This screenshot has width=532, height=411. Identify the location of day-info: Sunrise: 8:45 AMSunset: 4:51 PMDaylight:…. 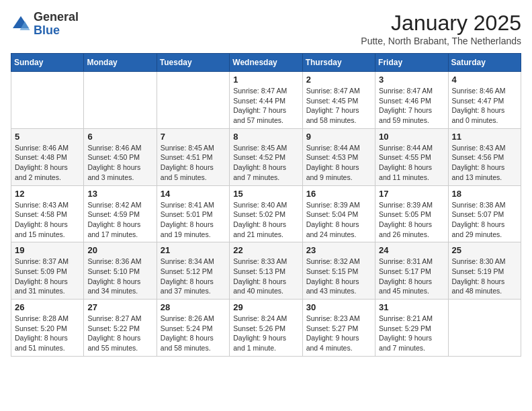
(193, 163).